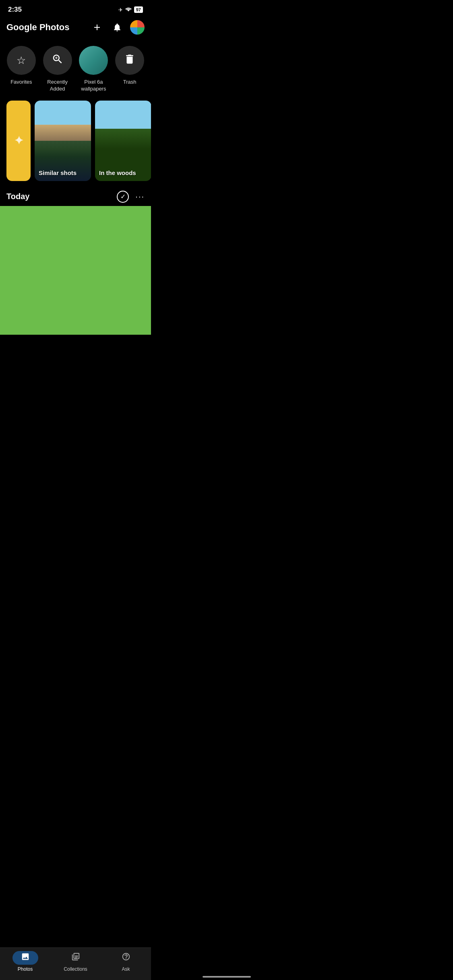 This screenshot has height=980, width=453. I want to click on quick-item-recently-added: RecentlyAdded, so click(58, 69).